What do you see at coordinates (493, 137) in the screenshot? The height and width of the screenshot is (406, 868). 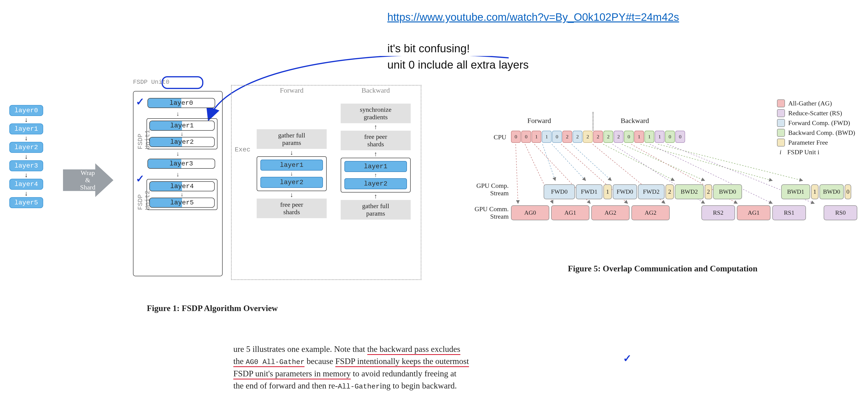 I see `cpu-row-label: CPU` at bounding box center [493, 137].